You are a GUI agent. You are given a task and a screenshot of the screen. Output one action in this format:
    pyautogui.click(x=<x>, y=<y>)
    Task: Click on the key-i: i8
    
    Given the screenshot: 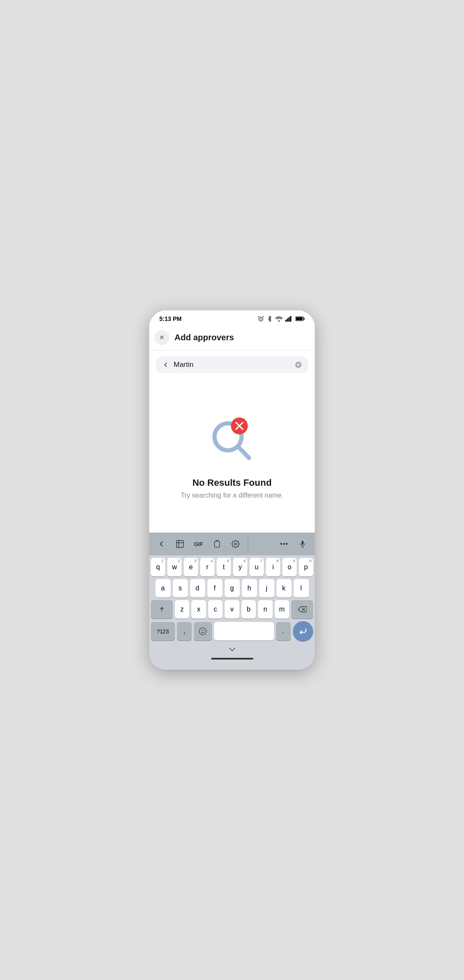 What is the action you would take?
    pyautogui.click(x=273, y=567)
    